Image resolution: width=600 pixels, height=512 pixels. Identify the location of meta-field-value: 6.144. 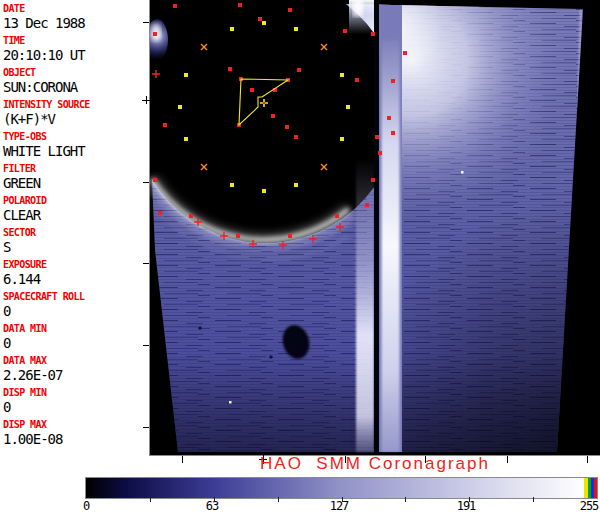
(76, 279).